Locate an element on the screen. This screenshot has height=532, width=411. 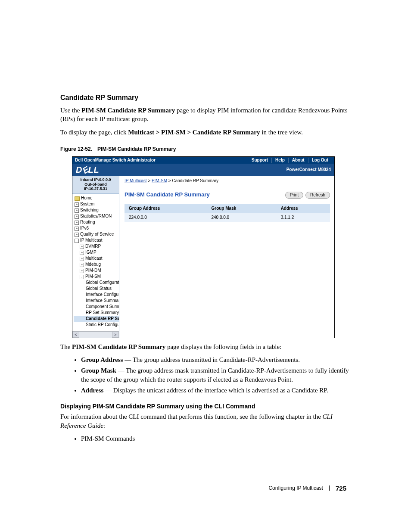
label: Mdebug is located at coordinates (93, 264).